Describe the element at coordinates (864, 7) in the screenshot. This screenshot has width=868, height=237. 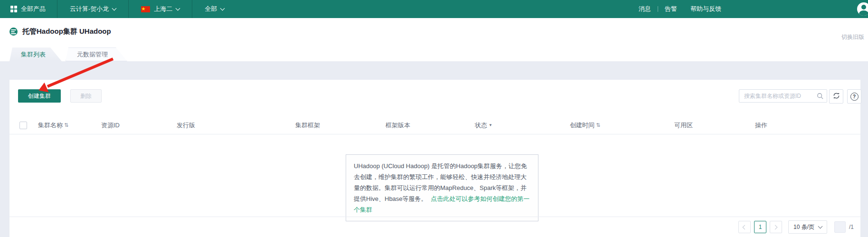
I see `avatar-person-icon` at that location.